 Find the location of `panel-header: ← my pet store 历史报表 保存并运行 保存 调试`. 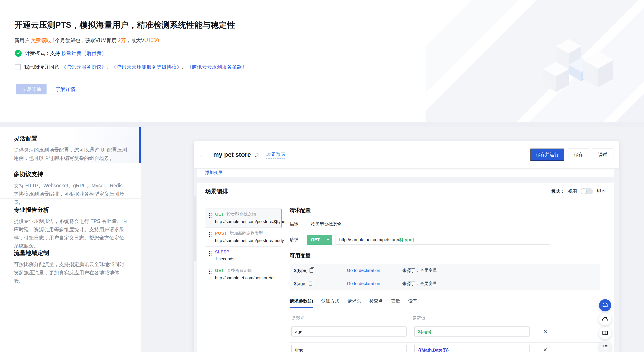

panel-header: ← my pet store 历史报表 保存并运行 保存 调试 is located at coordinates (406, 155).